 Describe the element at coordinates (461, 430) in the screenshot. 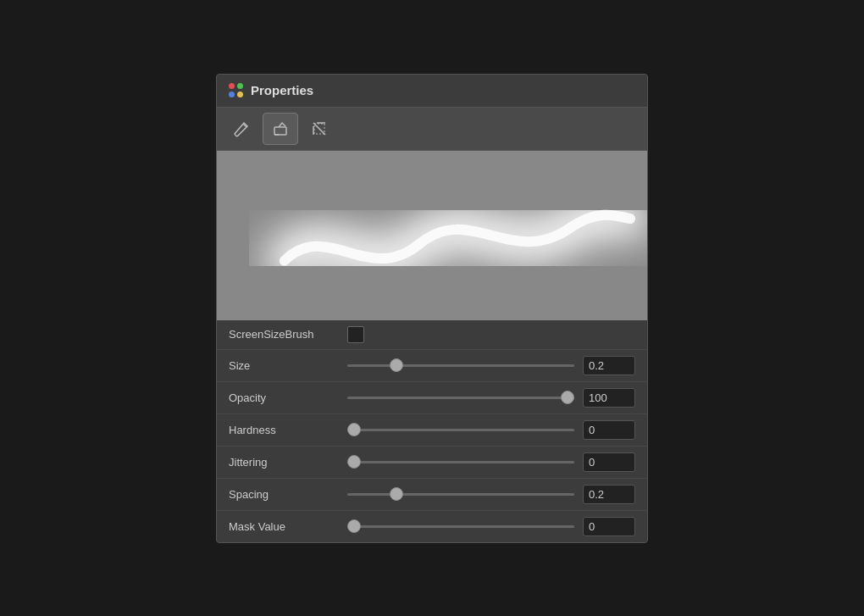

I see `hardness-slider` at that location.